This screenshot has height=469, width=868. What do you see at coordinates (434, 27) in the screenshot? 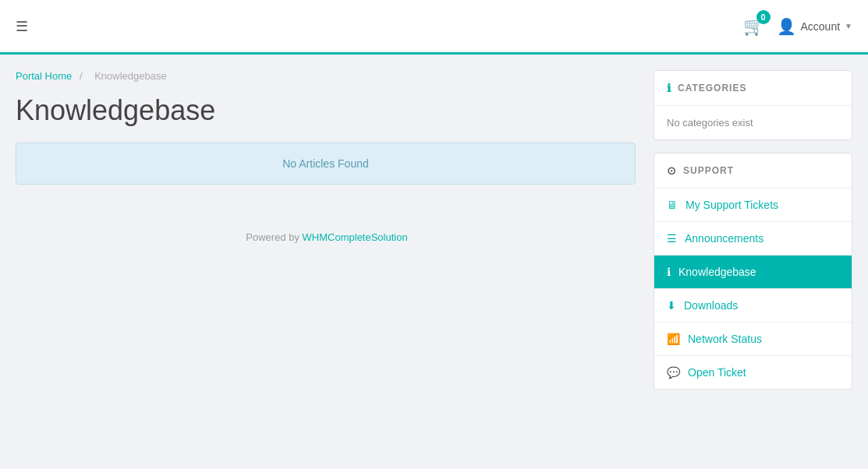
I see `header: ☰ 🛒 0 👤 Account ▼` at bounding box center [434, 27].